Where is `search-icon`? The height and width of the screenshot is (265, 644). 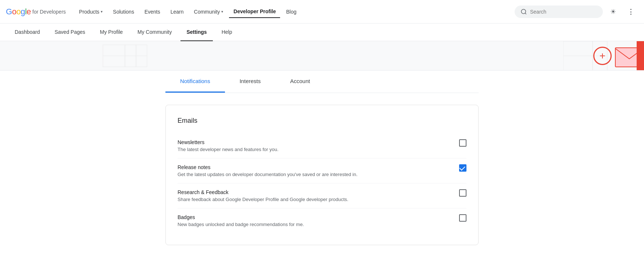
search-icon is located at coordinates (524, 12).